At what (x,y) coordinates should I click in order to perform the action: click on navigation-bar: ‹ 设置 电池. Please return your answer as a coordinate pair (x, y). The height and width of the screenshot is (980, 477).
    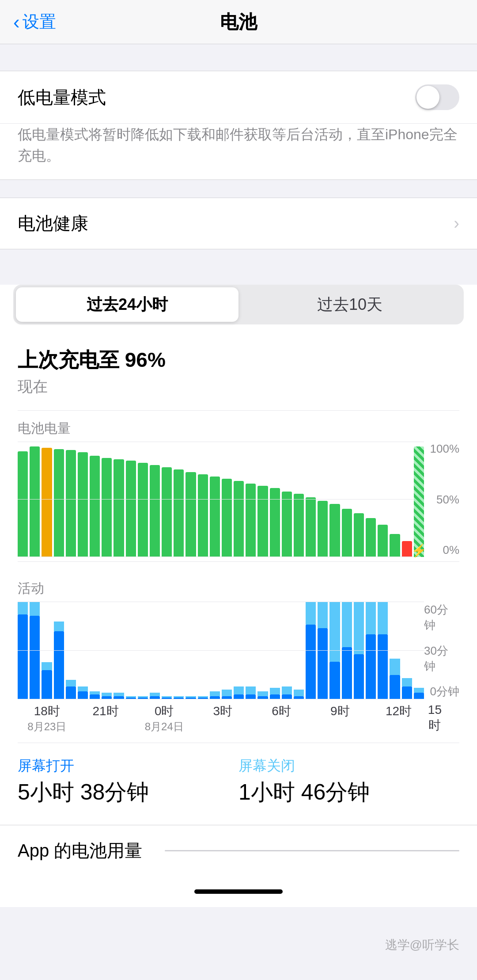
    Looking at the image, I should click on (238, 22).